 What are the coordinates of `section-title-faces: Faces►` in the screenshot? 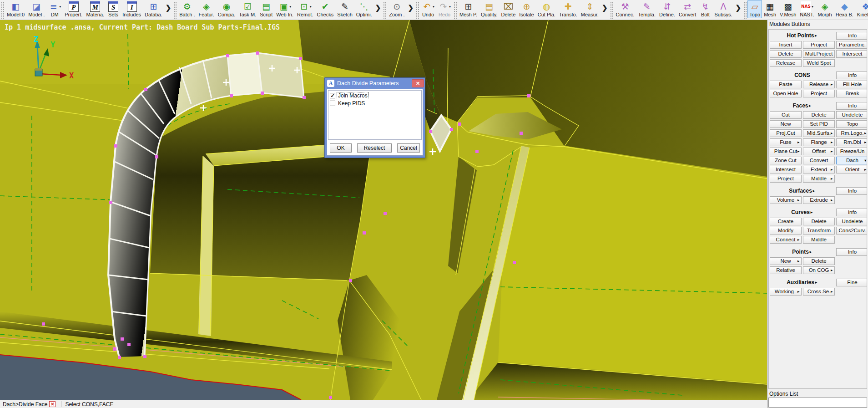 It's located at (802, 106).